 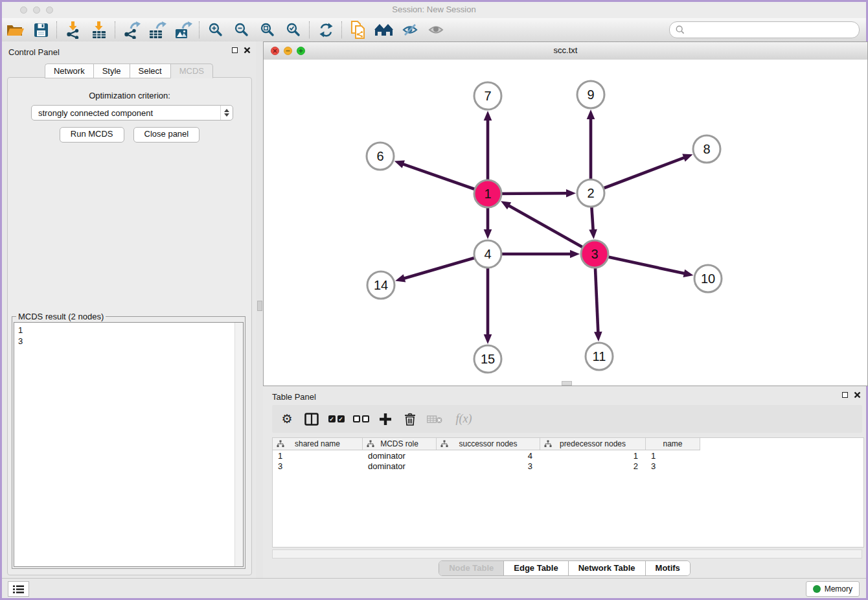 What do you see at coordinates (593, 444) in the screenshot?
I see `column-header-predecessor_nodes: predecessor nodes` at bounding box center [593, 444].